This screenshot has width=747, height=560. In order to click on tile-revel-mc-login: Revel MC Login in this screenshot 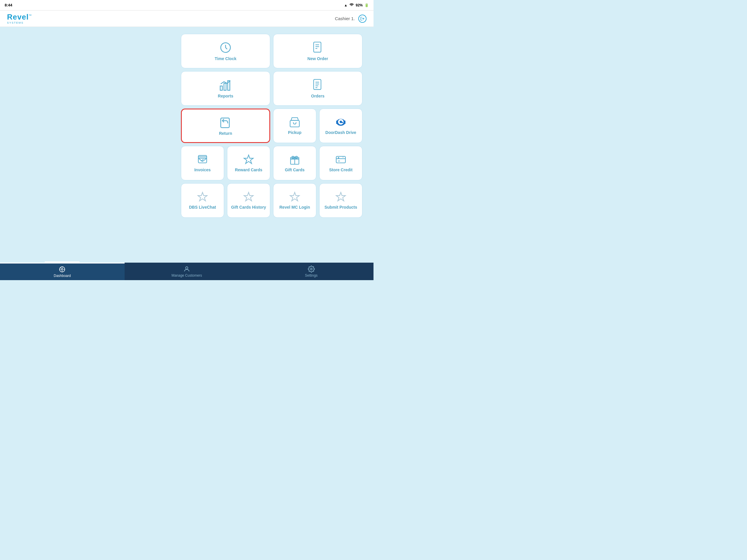, I will do `click(295, 201)`.